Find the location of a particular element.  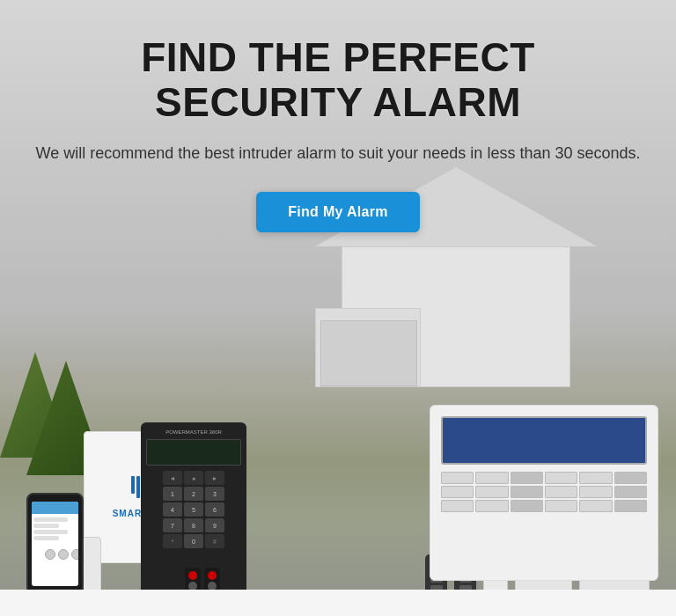

keypad-btn-3: 3 is located at coordinates (215, 494).